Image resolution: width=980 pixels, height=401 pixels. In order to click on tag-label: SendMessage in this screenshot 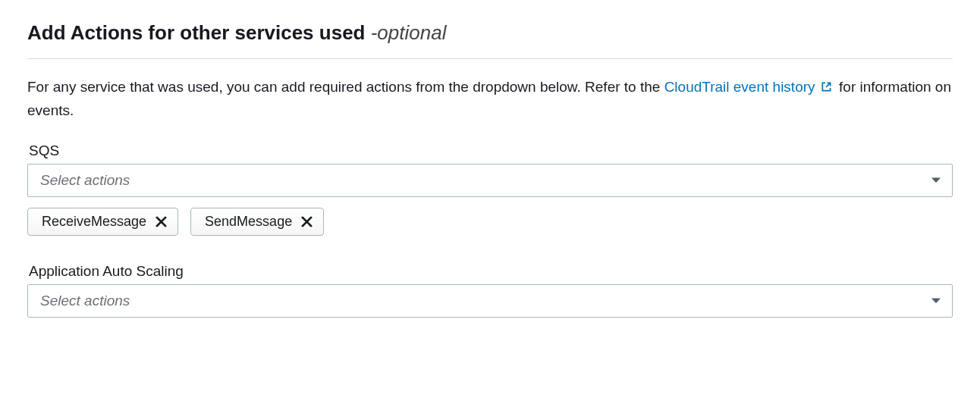, I will do `click(249, 221)`.